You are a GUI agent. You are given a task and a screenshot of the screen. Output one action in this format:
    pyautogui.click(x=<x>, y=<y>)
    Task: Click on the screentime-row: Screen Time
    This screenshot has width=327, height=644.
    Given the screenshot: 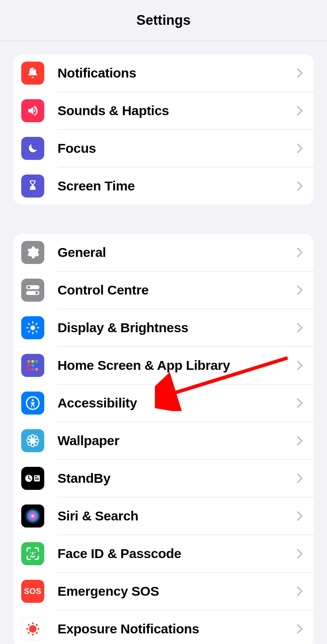 What is the action you would take?
    pyautogui.click(x=164, y=186)
    